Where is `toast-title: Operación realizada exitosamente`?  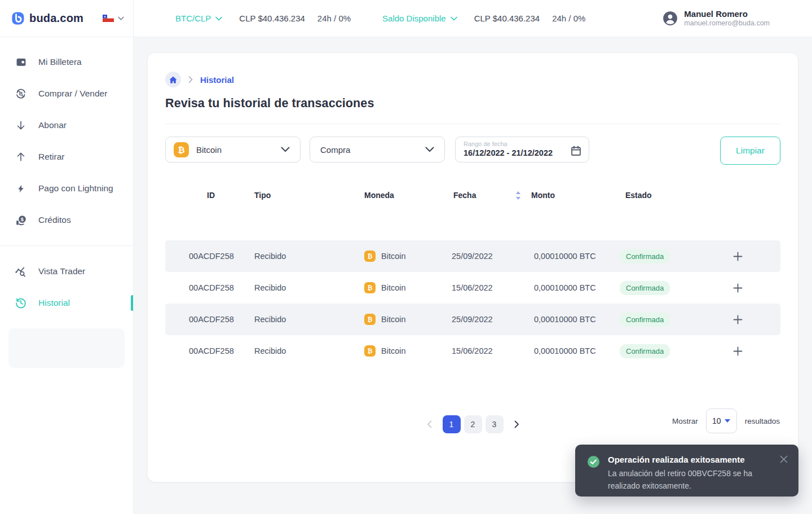
toast-title: Operación realizada exitosamente is located at coordinates (691, 460).